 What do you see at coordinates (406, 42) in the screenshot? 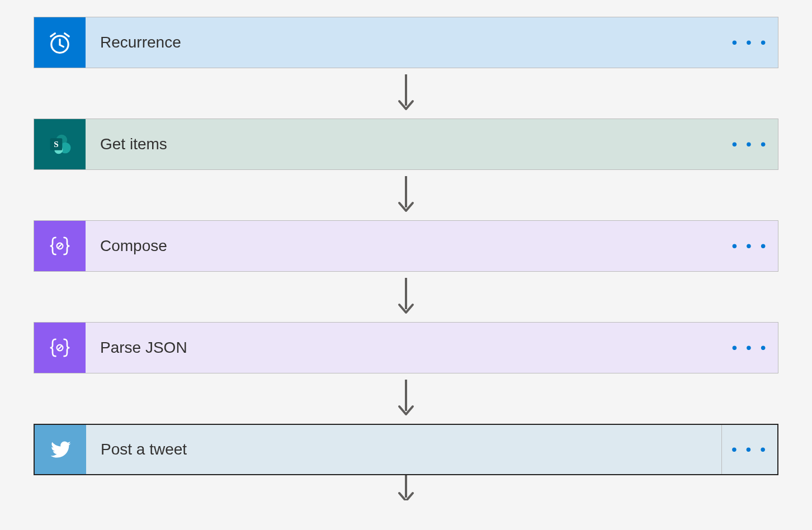
I see `flow-step: Recurrence• • •` at bounding box center [406, 42].